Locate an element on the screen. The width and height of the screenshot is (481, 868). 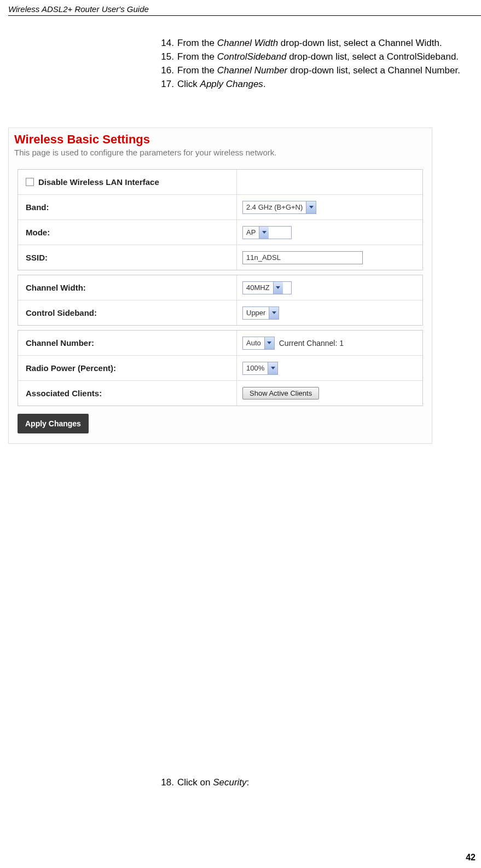
row-band: Band: 2.4 GHz (B+G+N) is located at coordinates (220, 207).